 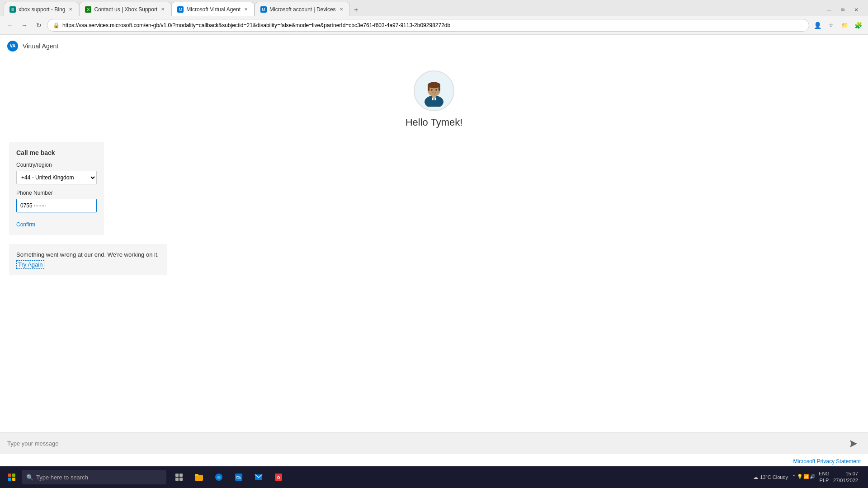 What do you see at coordinates (827, 461) in the screenshot?
I see `privacy-link: Microsoft Privacy Statement` at bounding box center [827, 461].